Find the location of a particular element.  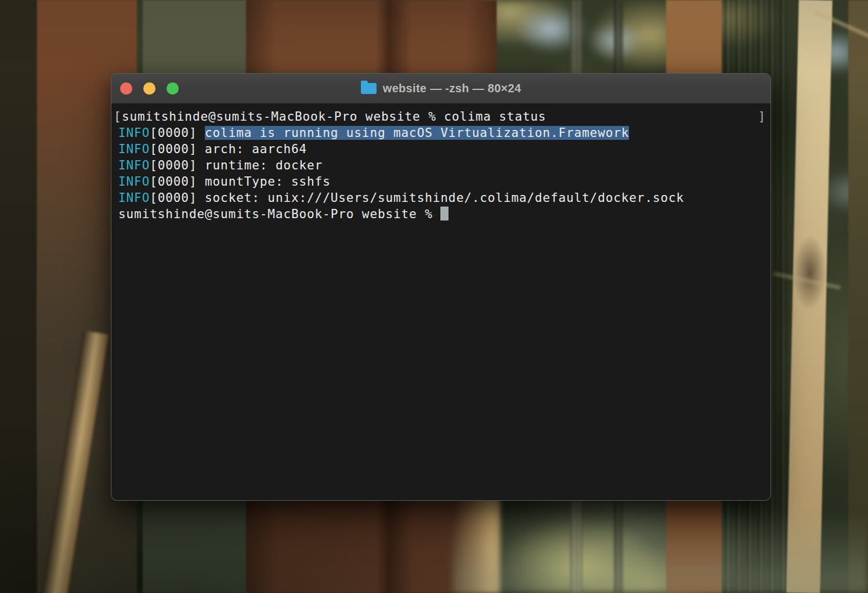

wallpaper-trunk-far-right is located at coordinates (858, 296).